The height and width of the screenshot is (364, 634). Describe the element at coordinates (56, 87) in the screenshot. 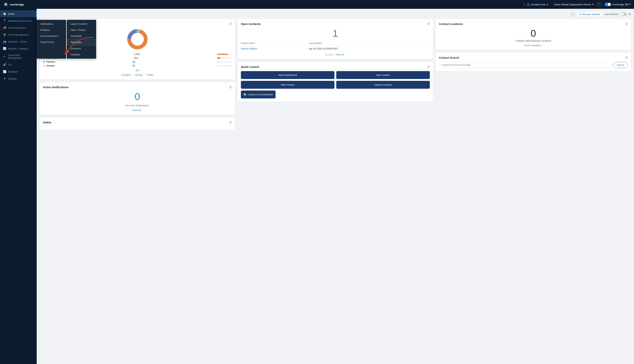

I see `active-notifications-title: Active Notifications` at that location.